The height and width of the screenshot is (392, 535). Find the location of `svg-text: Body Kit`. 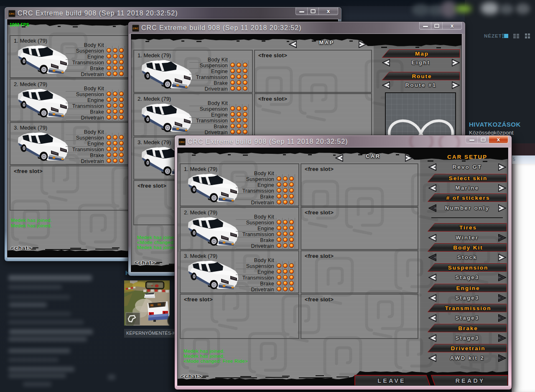

svg-text: Body Kit is located at coordinates (468, 247).